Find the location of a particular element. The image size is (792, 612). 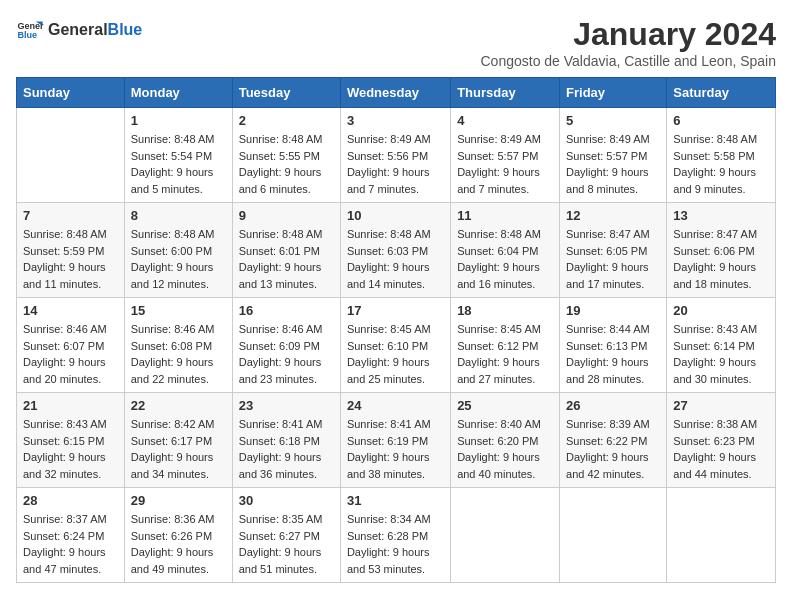

cell-line: Sunset: 6:24 PM is located at coordinates (70, 536).